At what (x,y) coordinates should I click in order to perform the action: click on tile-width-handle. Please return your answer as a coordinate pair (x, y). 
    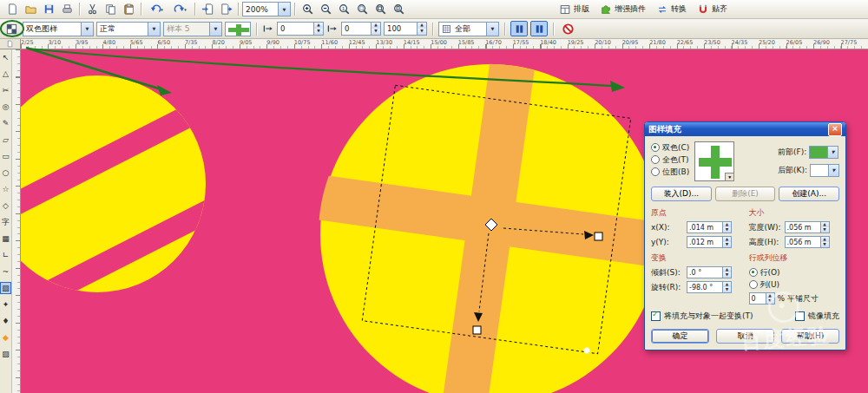
    Looking at the image, I should click on (599, 236).